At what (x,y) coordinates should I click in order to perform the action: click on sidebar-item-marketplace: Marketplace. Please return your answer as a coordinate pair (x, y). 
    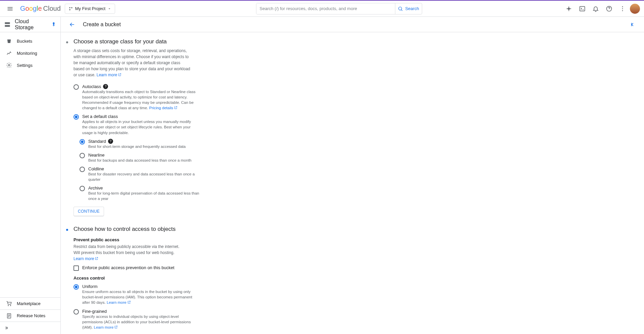
    Looking at the image, I should click on (30, 304).